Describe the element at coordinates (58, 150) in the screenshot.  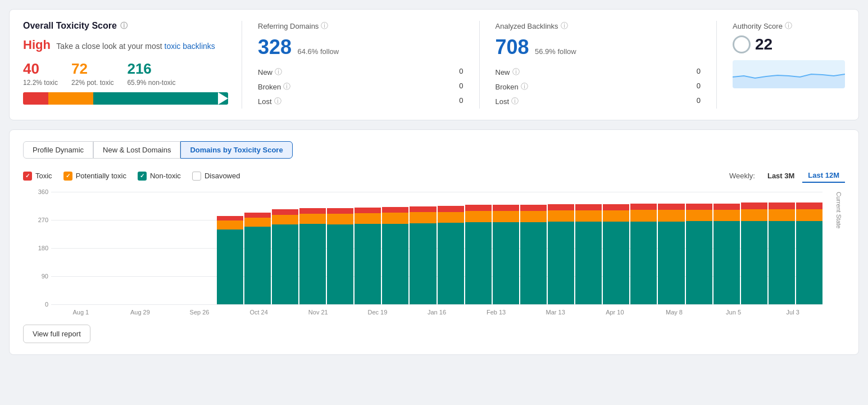
I see `tab-profile-dynamic: Profile Dynamic` at that location.